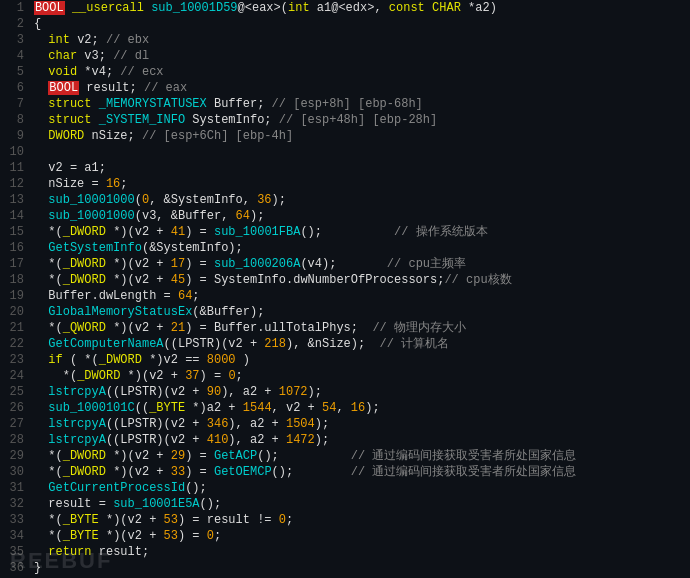  Describe the element at coordinates (16, 8) in the screenshot. I see `line-number: 1` at that location.